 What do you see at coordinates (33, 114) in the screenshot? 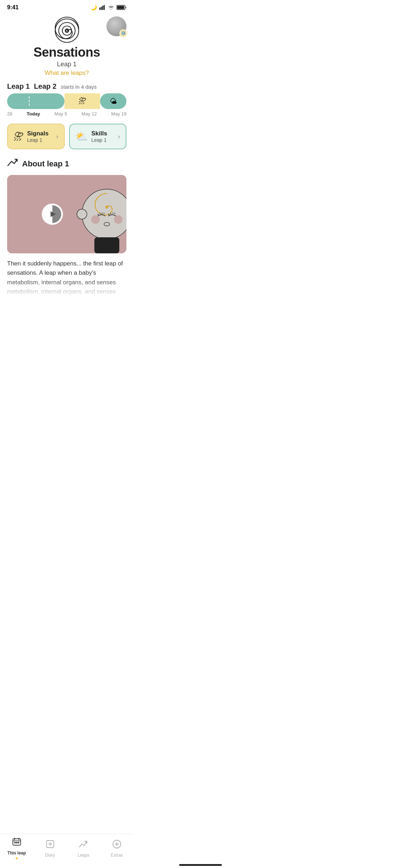
I see `date-today: Today` at bounding box center [33, 114].